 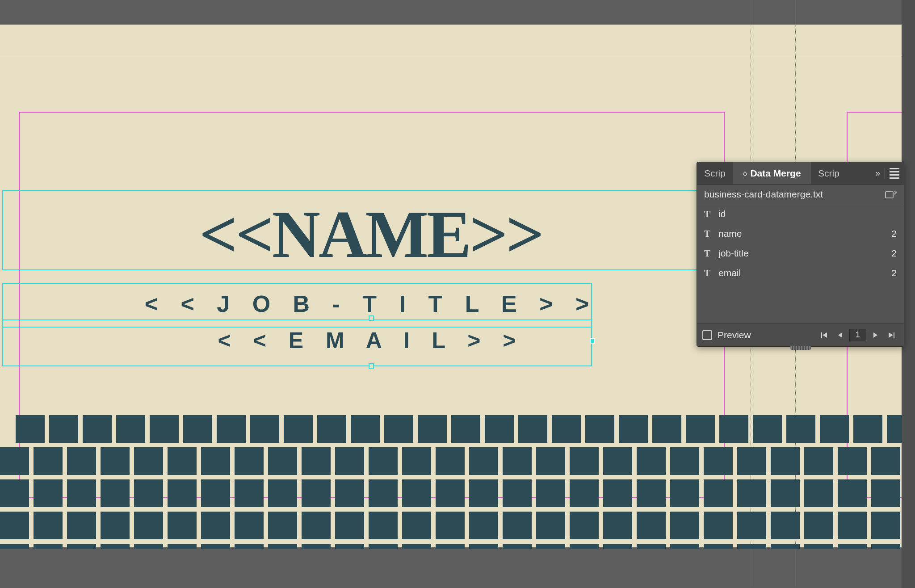 What do you see at coordinates (371, 318) in the screenshot?
I see `selection-handle-top` at bounding box center [371, 318].